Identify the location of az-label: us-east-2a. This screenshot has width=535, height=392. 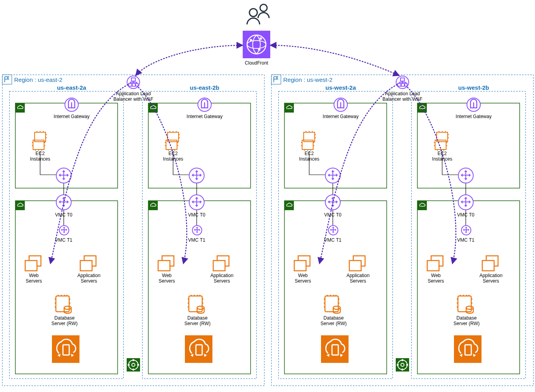
(72, 87).